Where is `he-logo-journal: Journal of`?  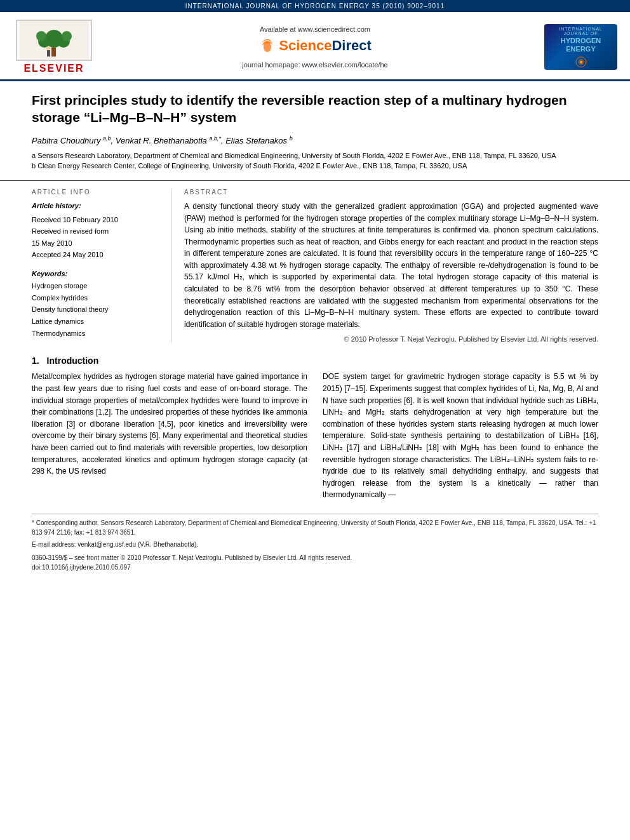 he-logo-journal: Journal of is located at coordinates (580, 33).